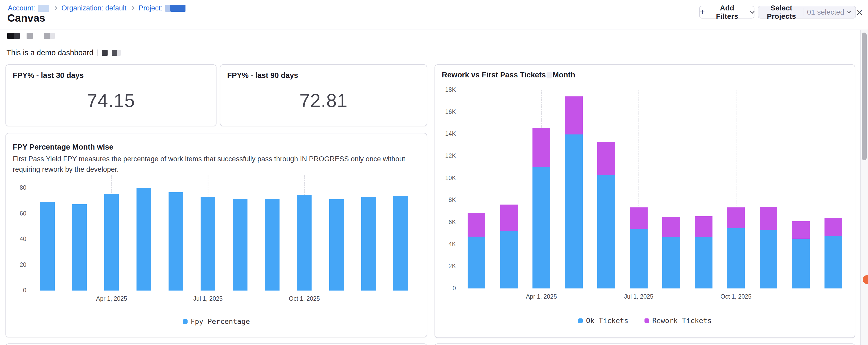 The image size is (868, 345). Describe the element at coordinates (208, 244) in the screenshot. I see `bar-fpy-percentage-jul-2025` at that location.